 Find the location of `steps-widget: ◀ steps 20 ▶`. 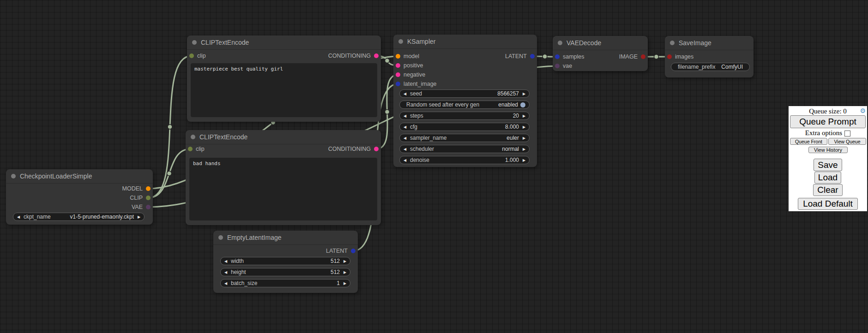

steps-widget: ◀ steps 20 ▶ is located at coordinates (464, 116).